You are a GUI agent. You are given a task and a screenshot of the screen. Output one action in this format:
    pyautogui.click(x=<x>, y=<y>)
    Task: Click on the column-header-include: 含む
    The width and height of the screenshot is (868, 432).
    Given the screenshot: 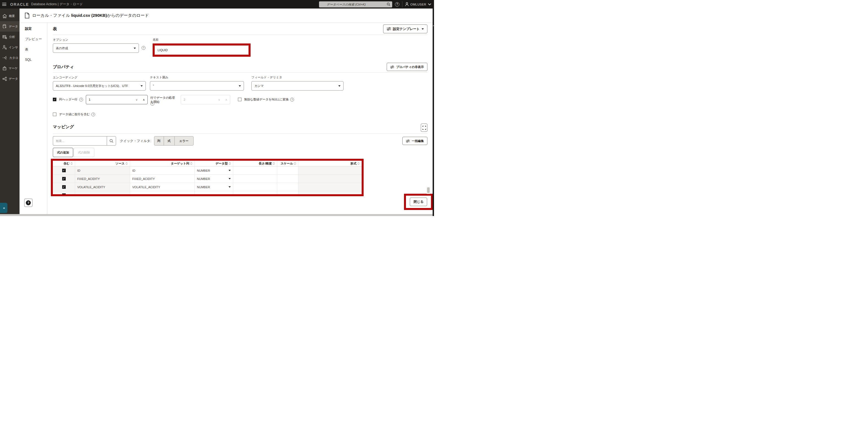 What is the action you would take?
    pyautogui.click(x=64, y=163)
    